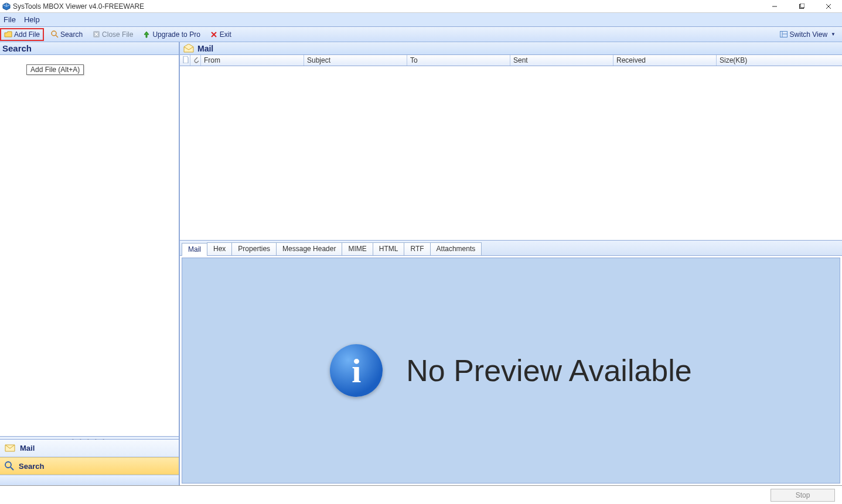  I want to click on tab-mime: MIME, so click(357, 249).